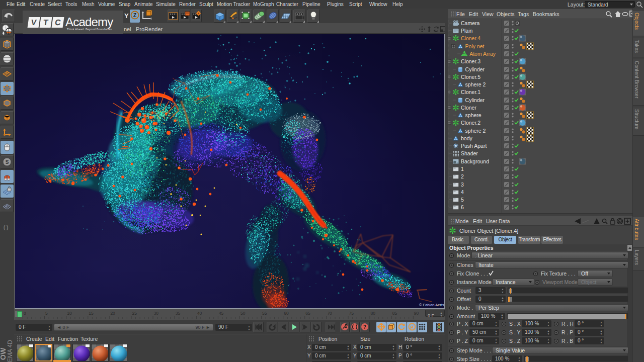 Image resolution: width=644 pixels, height=362 pixels. I want to click on svg-text: 5, so click(46, 313).